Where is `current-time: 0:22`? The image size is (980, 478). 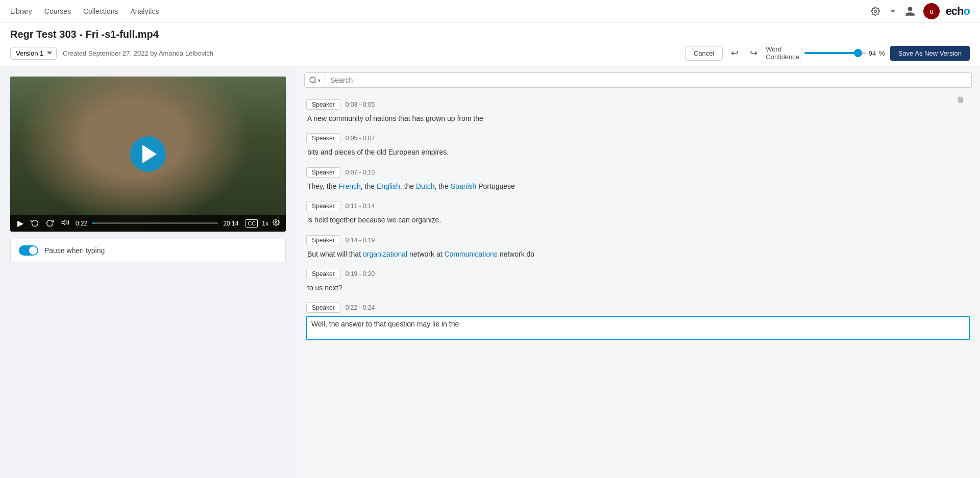
current-time: 0:22 is located at coordinates (82, 223).